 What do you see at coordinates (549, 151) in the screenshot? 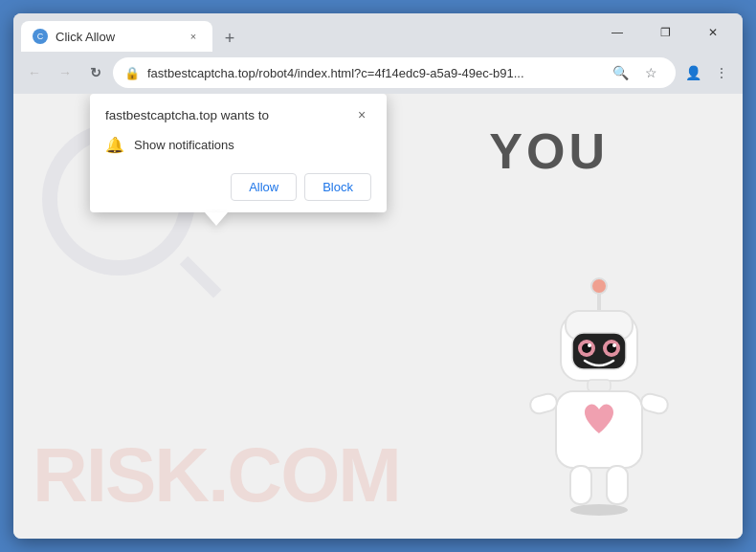
I see `page-you-text: YOU` at bounding box center [549, 151].